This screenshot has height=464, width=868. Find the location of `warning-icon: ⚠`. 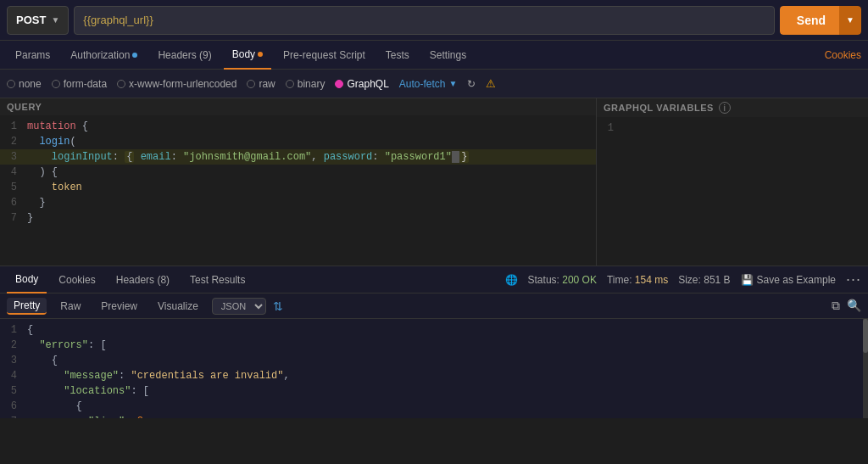

warning-icon: ⚠ is located at coordinates (491, 83).